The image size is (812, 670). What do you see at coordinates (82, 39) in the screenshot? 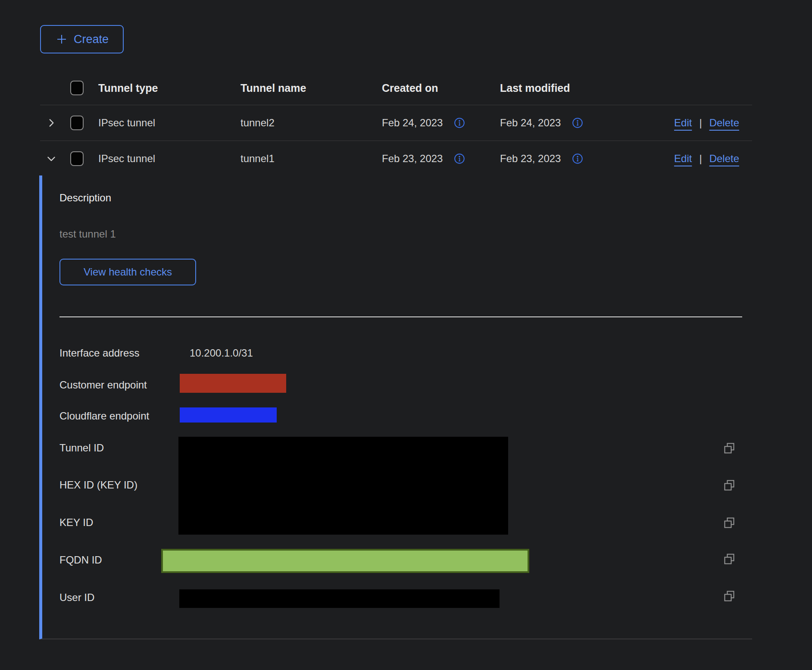
I see `create-button: Create` at bounding box center [82, 39].